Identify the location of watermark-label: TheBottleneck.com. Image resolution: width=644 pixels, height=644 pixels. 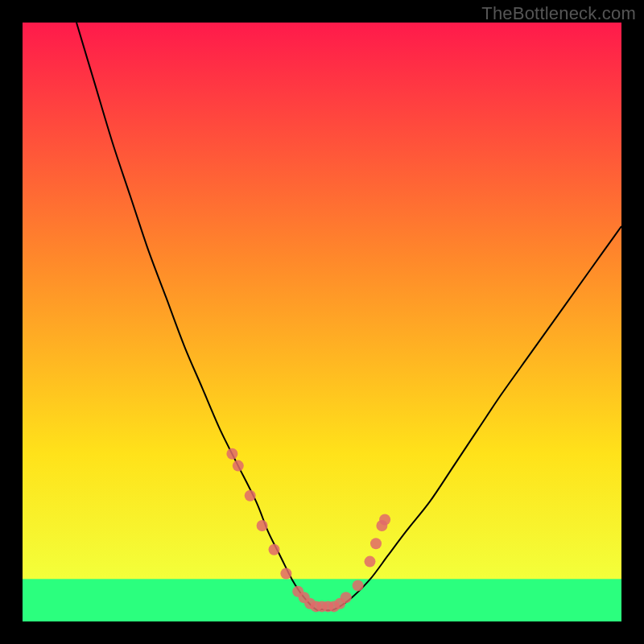
(559, 14).